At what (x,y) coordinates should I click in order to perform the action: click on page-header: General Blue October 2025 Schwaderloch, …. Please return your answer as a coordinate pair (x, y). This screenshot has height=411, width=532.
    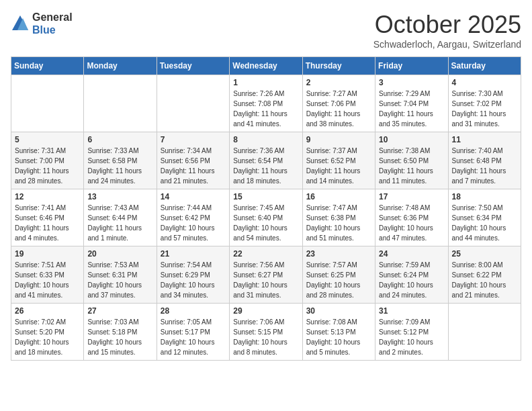
    Looking at the image, I should click on (266, 30).